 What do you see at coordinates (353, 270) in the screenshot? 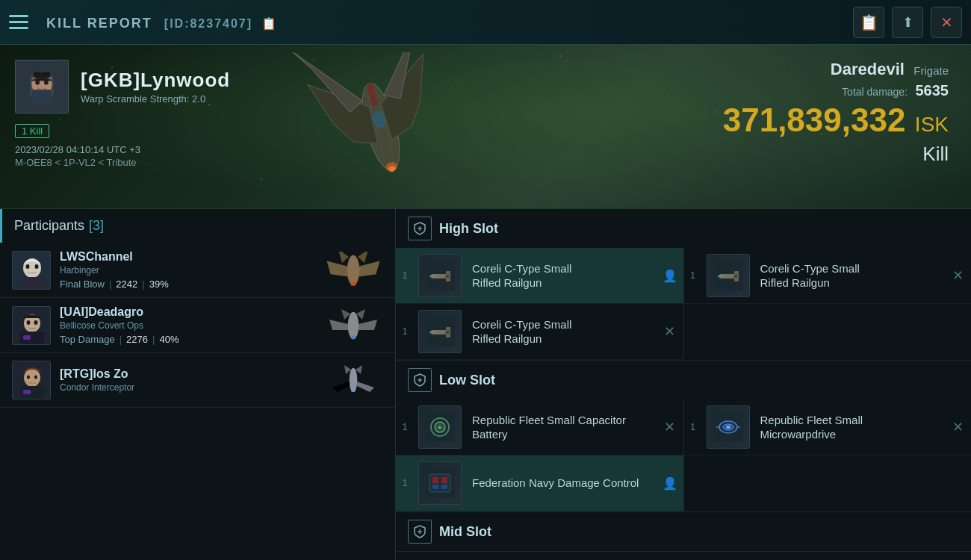
I see `harbinger-ship` at bounding box center [353, 270].